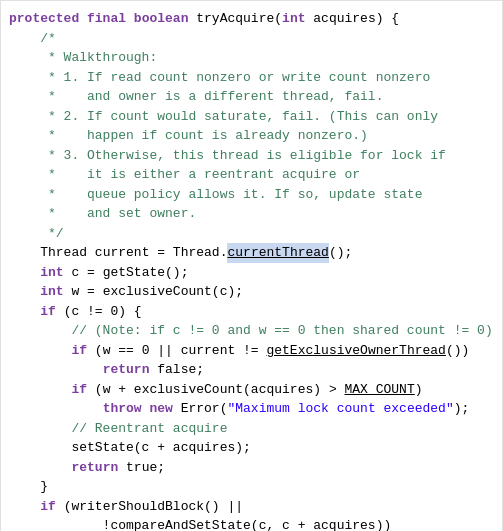 The image size is (503, 531). Describe the element at coordinates (83, 58) in the screenshot. I see `token: * Walkthrough:` at that location.